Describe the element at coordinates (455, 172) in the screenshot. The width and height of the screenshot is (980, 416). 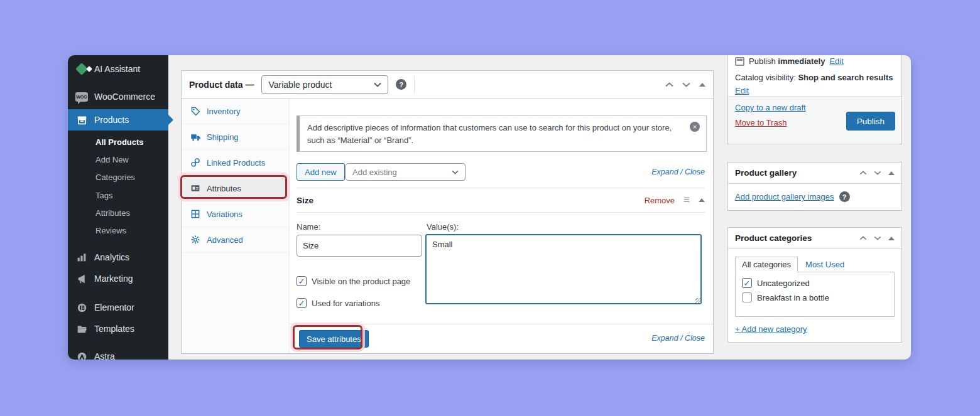
I see `chevron-down-icon` at that location.